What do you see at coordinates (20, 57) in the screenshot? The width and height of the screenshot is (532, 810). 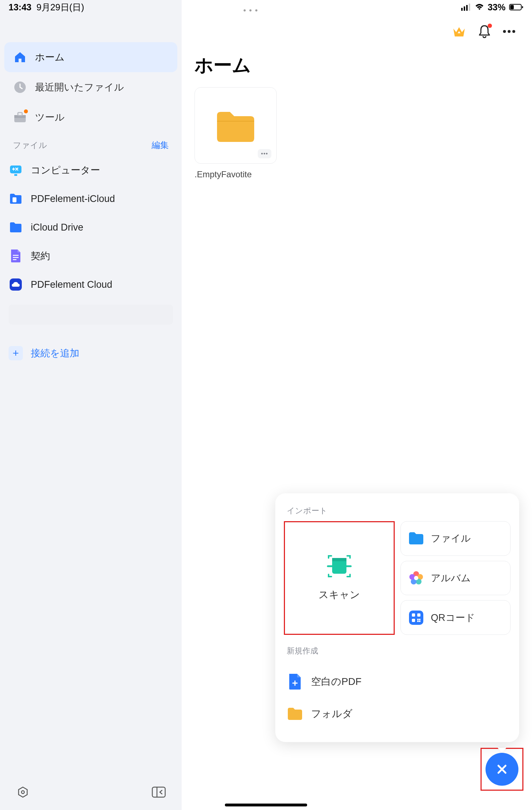 I see `home-icon` at bounding box center [20, 57].